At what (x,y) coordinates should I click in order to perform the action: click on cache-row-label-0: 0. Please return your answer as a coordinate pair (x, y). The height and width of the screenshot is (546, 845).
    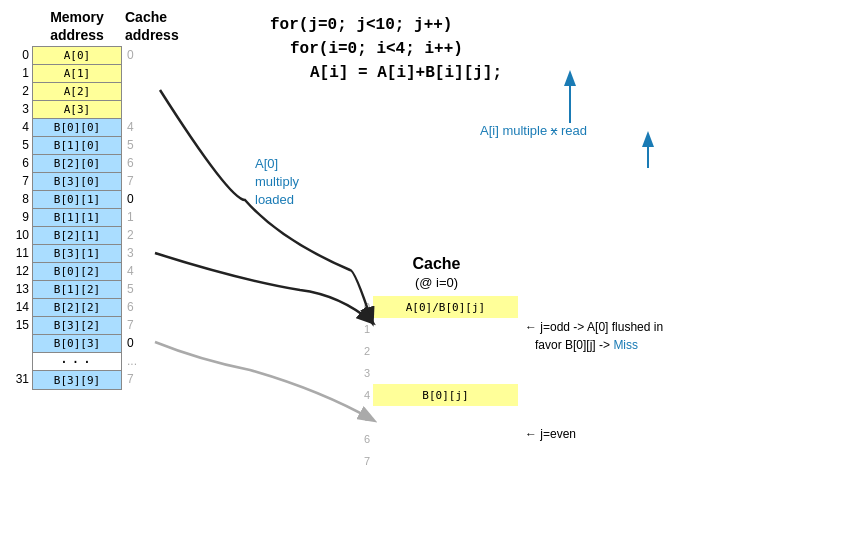
    Looking at the image, I should click on (364, 307).